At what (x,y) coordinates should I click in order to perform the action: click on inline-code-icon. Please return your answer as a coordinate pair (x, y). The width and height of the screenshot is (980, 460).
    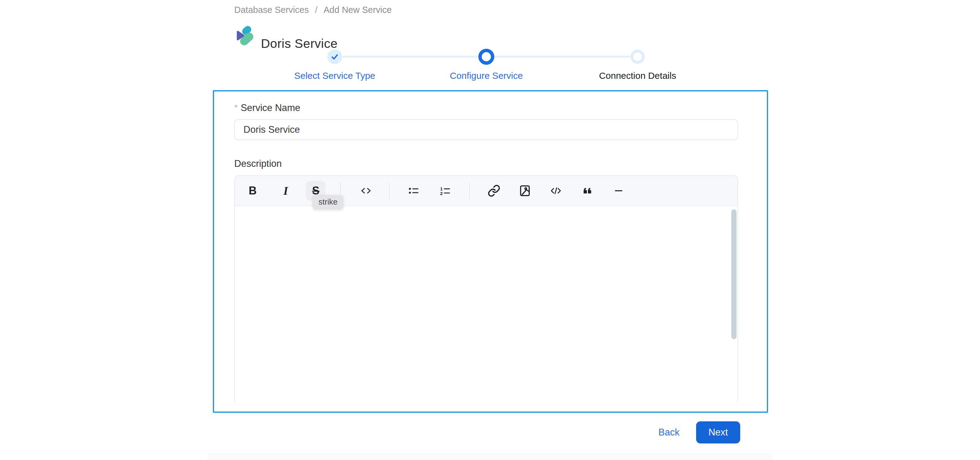
    Looking at the image, I should click on (366, 191).